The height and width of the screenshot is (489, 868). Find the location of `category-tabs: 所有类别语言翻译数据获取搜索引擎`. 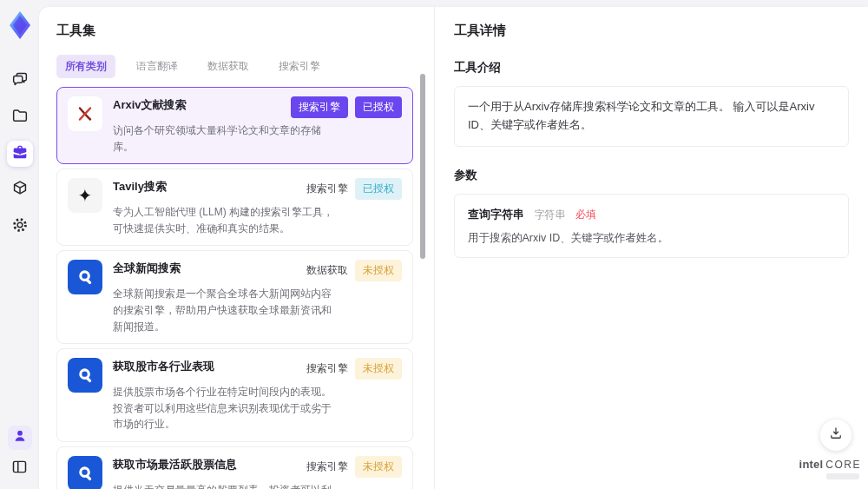

category-tabs: 所有类别语言翻译数据获取搜索引擎 is located at coordinates (234, 66).